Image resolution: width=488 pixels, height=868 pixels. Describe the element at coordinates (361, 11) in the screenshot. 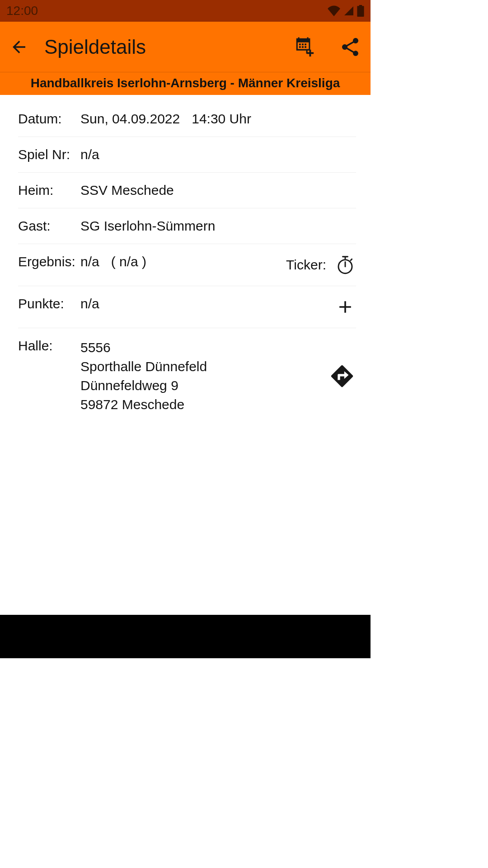

I see `battery-icon` at that location.